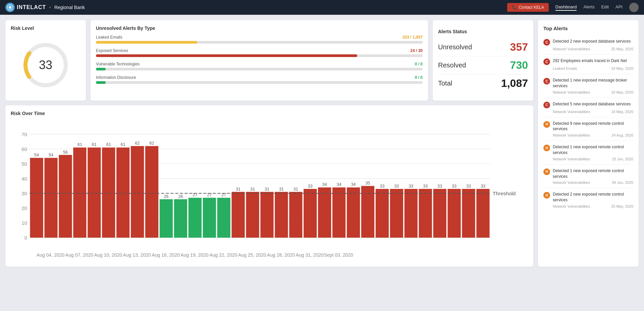  What do you see at coordinates (24, 164) in the screenshot?
I see `svg-text: 50` at bounding box center [24, 164].